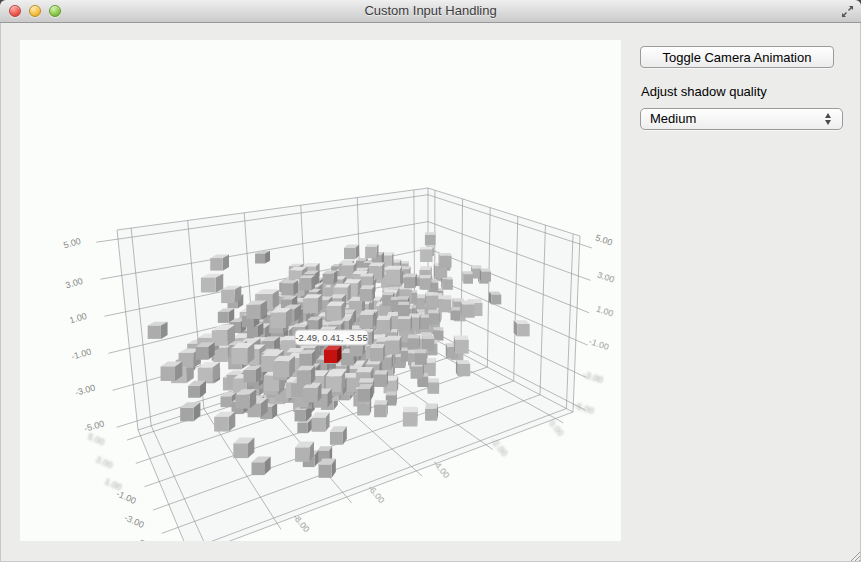 The width and height of the screenshot is (861, 562). What do you see at coordinates (556, 428) in the screenshot?
I see `axis-tick-label: 0.00` at bounding box center [556, 428].